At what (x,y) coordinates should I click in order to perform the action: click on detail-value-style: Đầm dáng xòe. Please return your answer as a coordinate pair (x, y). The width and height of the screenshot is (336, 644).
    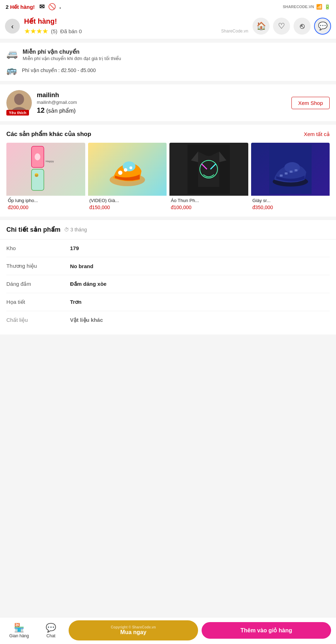
    Looking at the image, I should click on (88, 284).